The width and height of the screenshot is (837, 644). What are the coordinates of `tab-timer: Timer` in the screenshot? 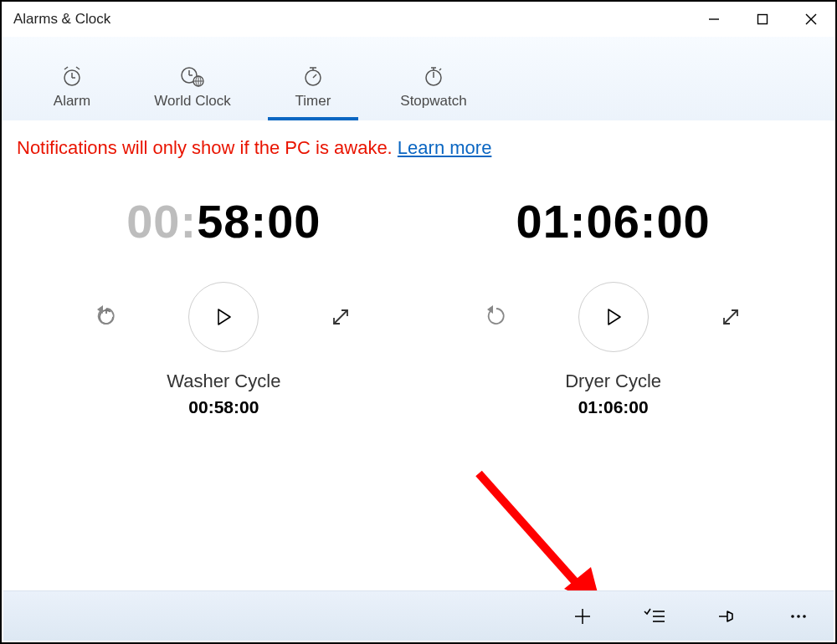 It's located at (313, 79).